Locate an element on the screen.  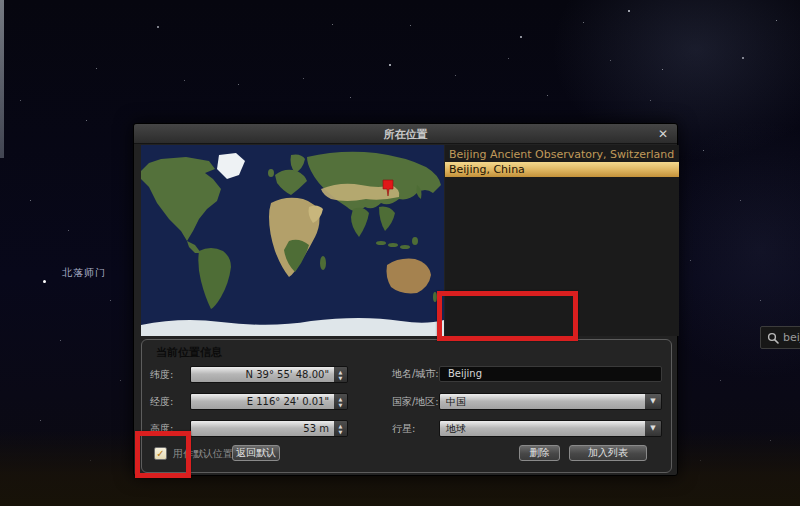
longitude-label: 经度: is located at coordinates (162, 402).